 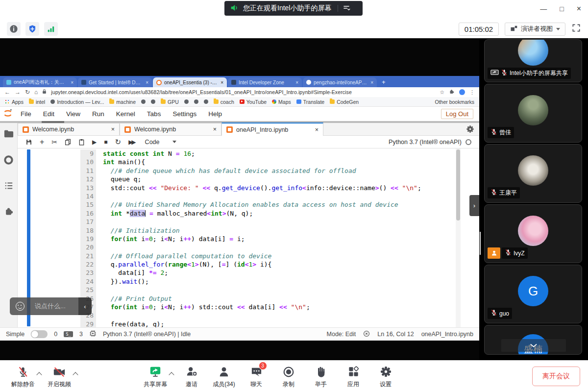 I want to click on file-browser-icon, so click(x=9, y=135).